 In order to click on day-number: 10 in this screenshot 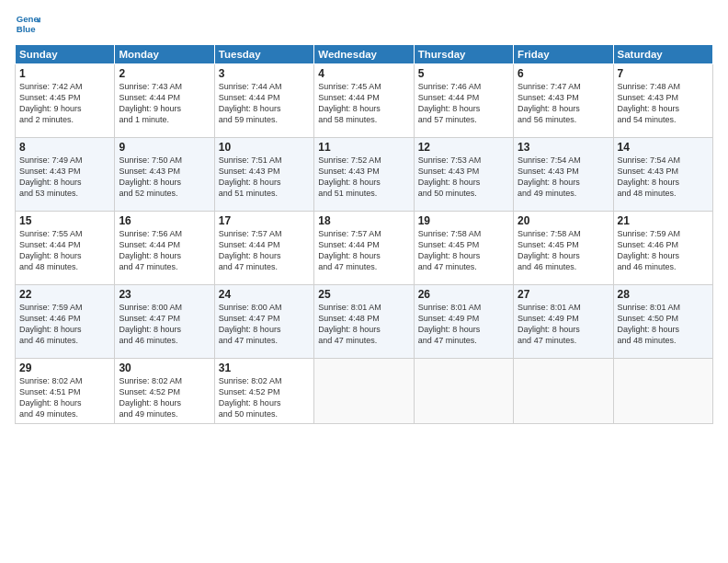, I will do `click(265, 147)`.